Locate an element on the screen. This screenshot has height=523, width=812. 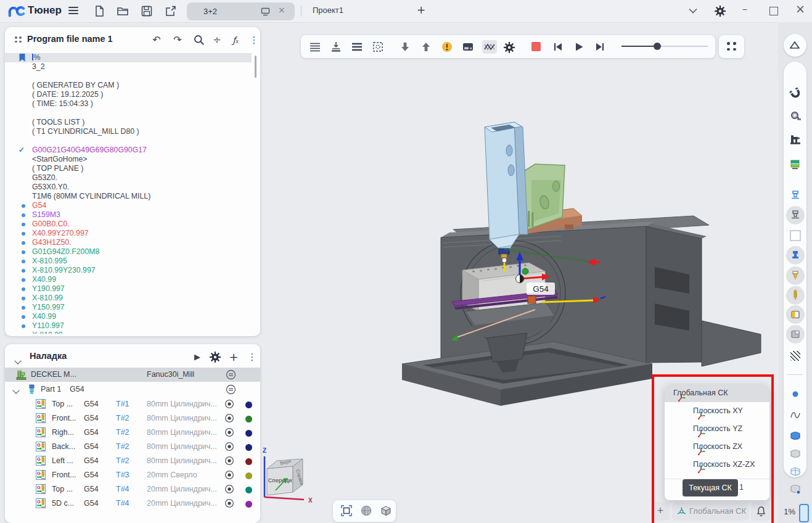
gcode-line: Y190.997 is located at coordinates (129, 289).